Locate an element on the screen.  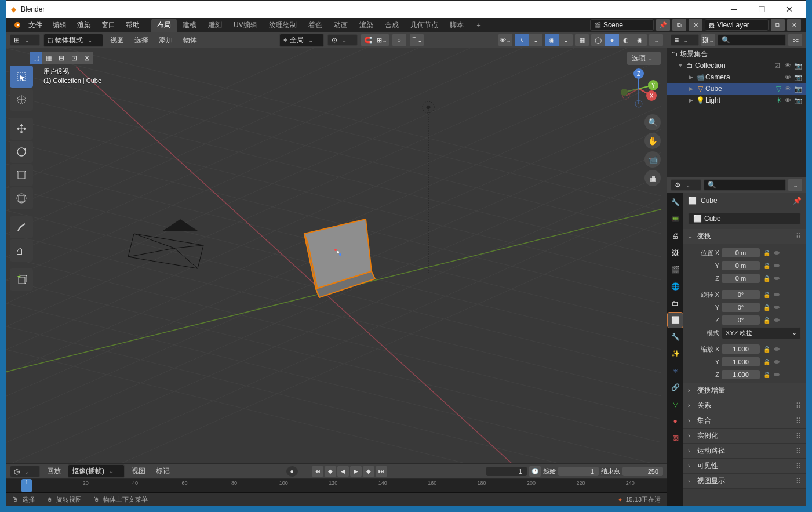
tab-constraints: 🔗 is located at coordinates (675, 387).